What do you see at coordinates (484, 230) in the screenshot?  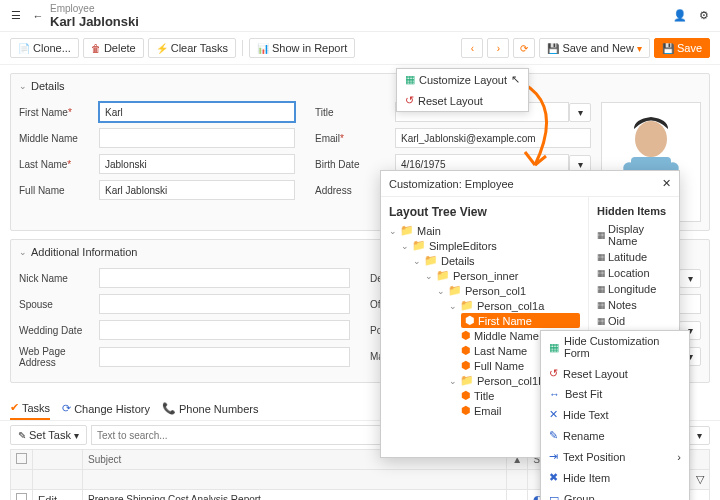 I see `tree-node-main: ⌄📁Main` at bounding box center [484, 230].